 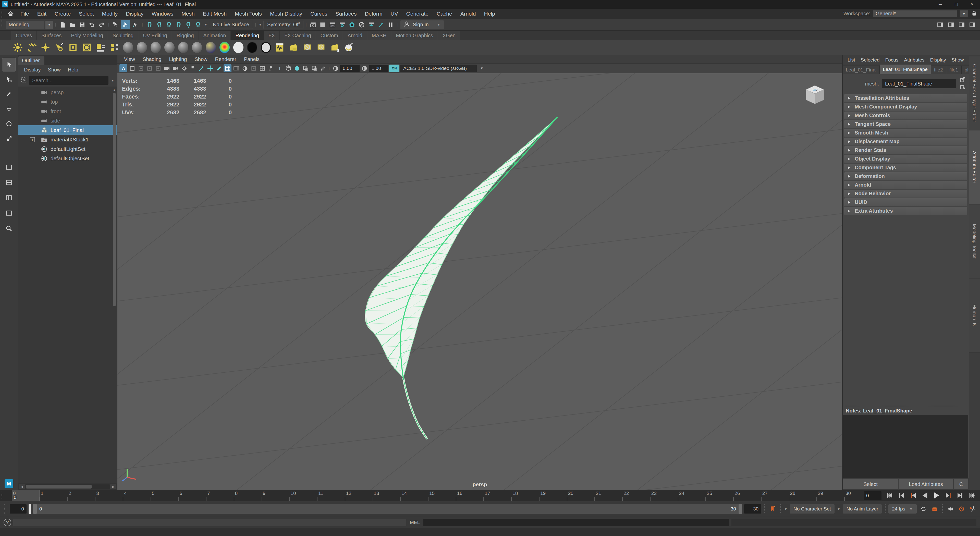 I want to click on volume-light, so click(x=87, y=48).